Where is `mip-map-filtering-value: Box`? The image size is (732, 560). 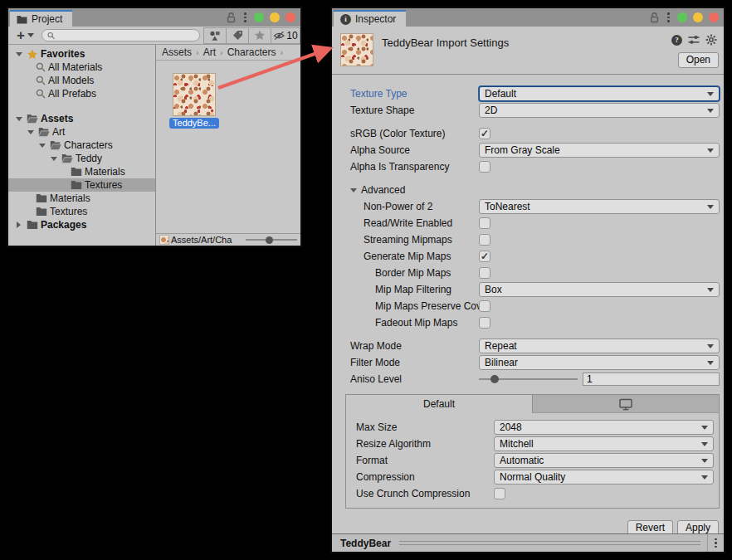
mip-map-filtering-value: Box is located at coordinates (594, 290).